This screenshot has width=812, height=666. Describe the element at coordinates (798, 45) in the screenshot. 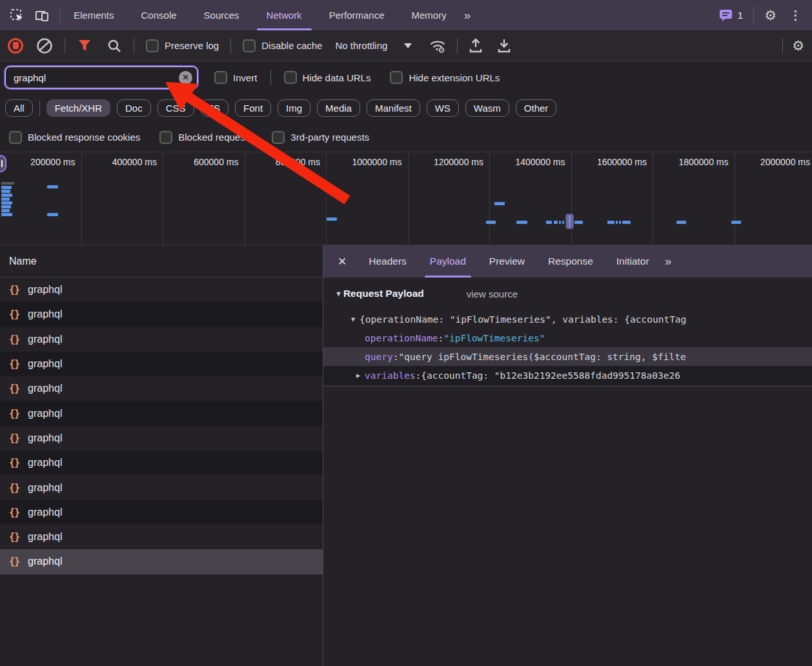

I see `network-settings-gear-icon: ⚙` at that location.